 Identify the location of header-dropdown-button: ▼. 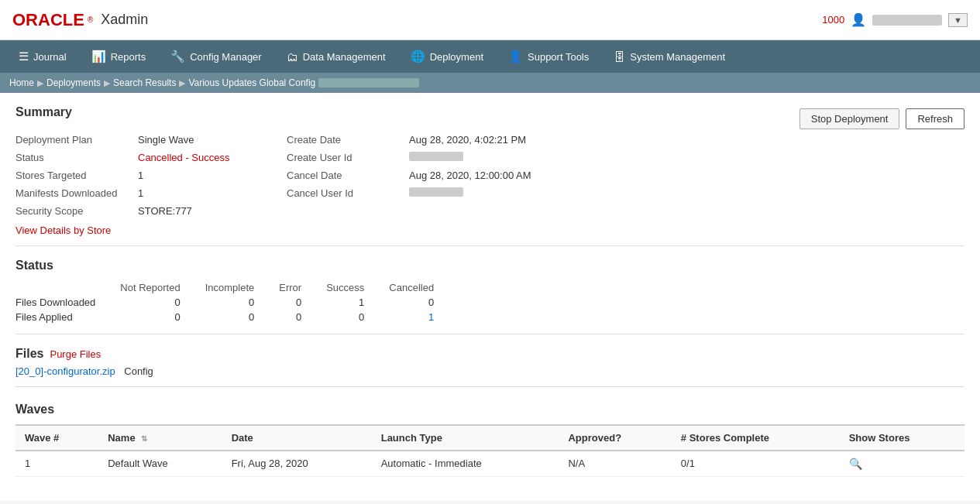
(958, 20).